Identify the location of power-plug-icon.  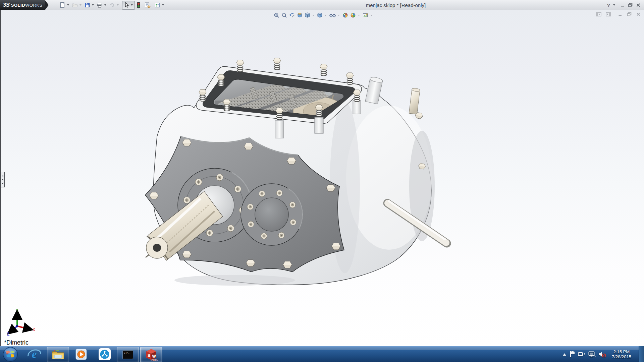
(582, 354).